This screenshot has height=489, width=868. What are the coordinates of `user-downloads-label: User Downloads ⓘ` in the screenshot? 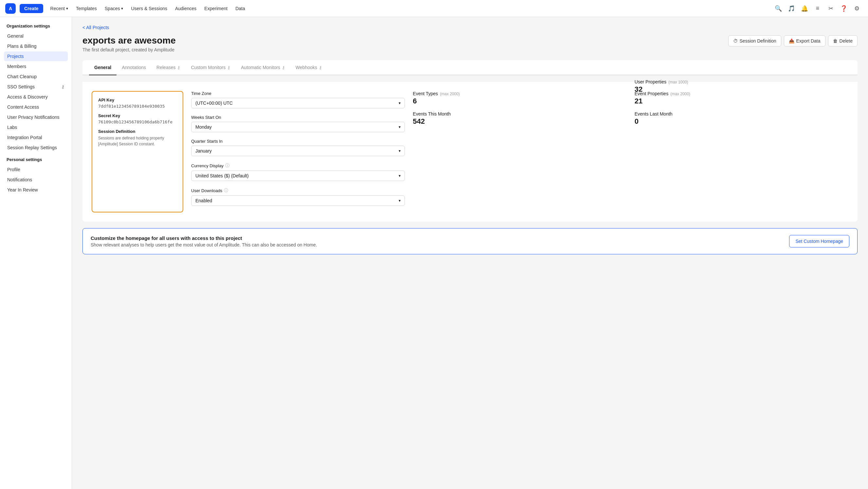 It's located at (298, 191).